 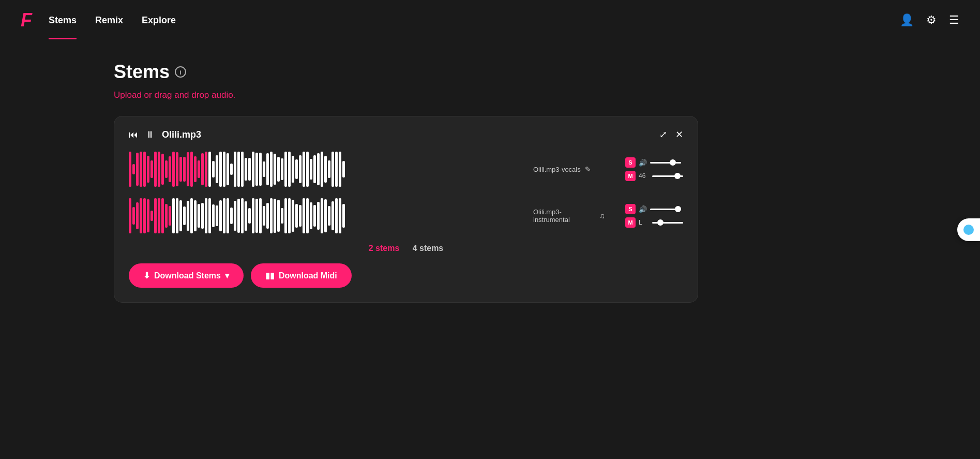 I want to click on solo-badge-vocals: S, so click(x=630, y=162).